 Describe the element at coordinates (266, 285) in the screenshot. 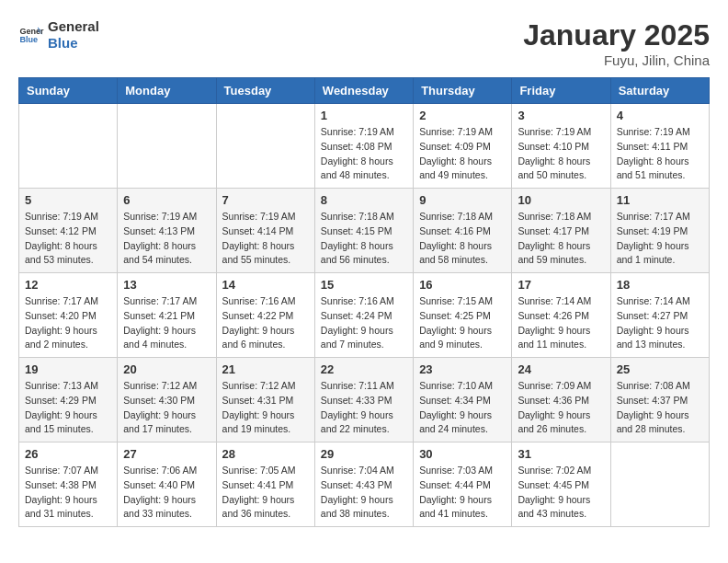

I see `day-number: 14` at that location.